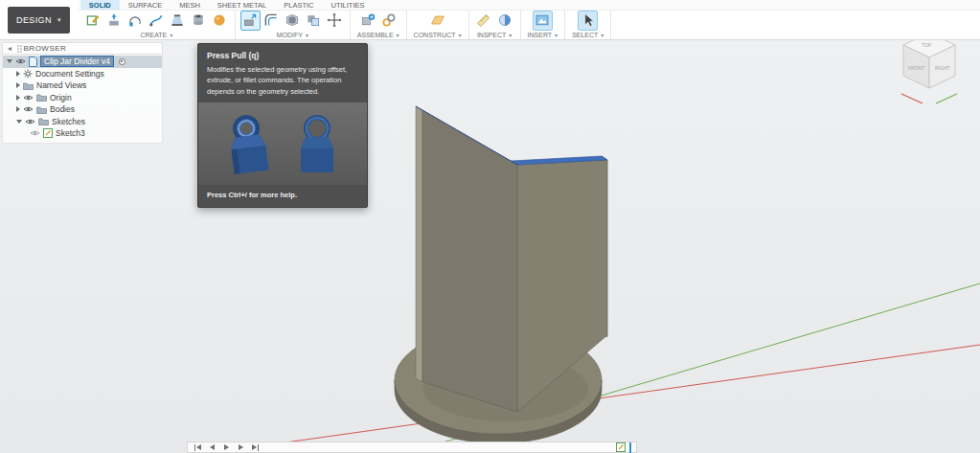 The image size is (980, 453). What do you see at coordinates (544, 25) in the screenshot?
I see `toolbar-group-insert: INSERT ▾` at bounding box center [544, 25].